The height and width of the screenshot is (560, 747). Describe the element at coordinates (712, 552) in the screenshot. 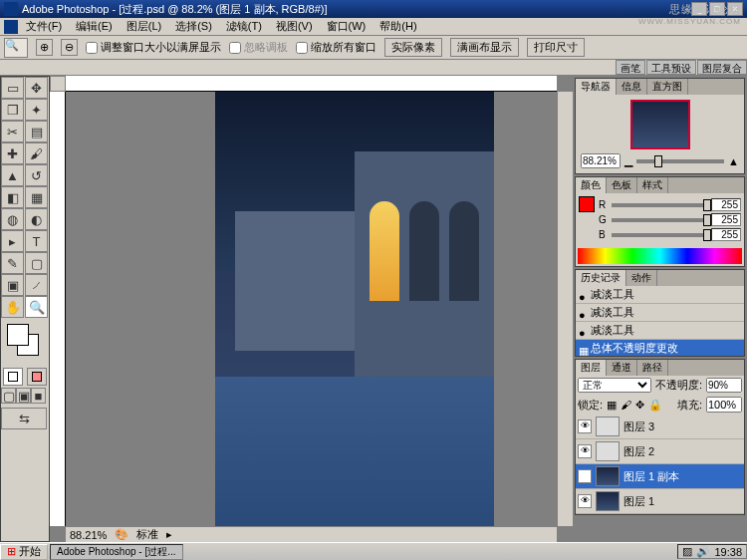

I see `system-tray: ▨ 🔊 19:38` at that location.